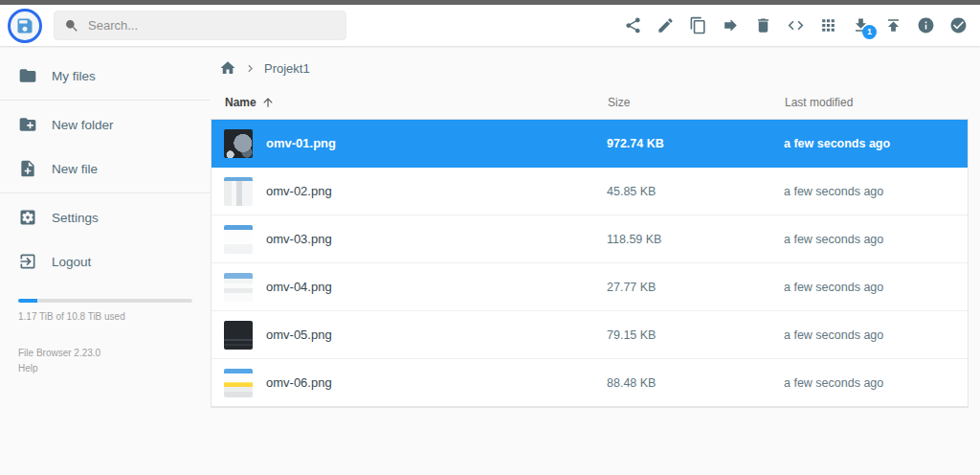  I want to click on sidebar-item-new-file: New file, so click(105, 169).